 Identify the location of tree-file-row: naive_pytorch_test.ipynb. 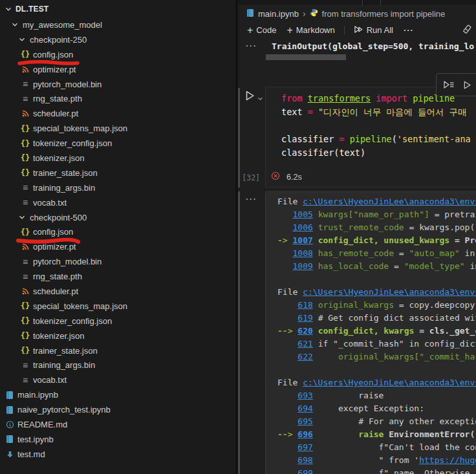
(118, 410).